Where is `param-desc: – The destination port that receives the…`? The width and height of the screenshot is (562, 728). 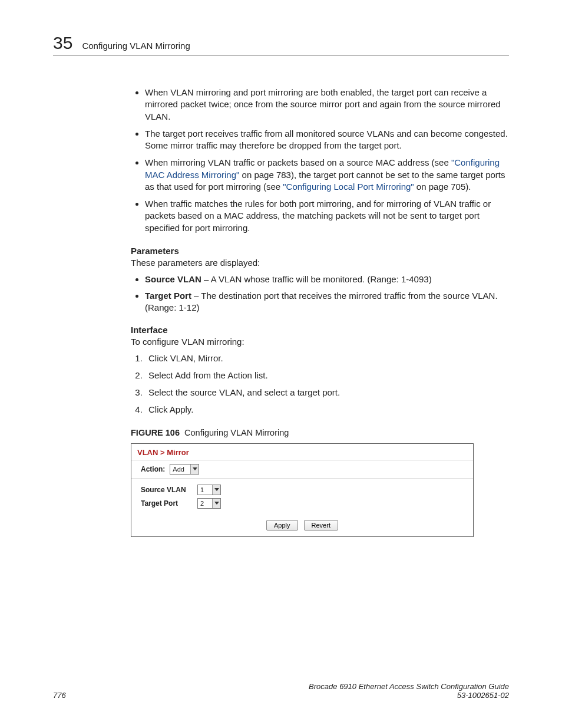 param-desc: – The destination port that receives the… is located at coordinates (322, 302).